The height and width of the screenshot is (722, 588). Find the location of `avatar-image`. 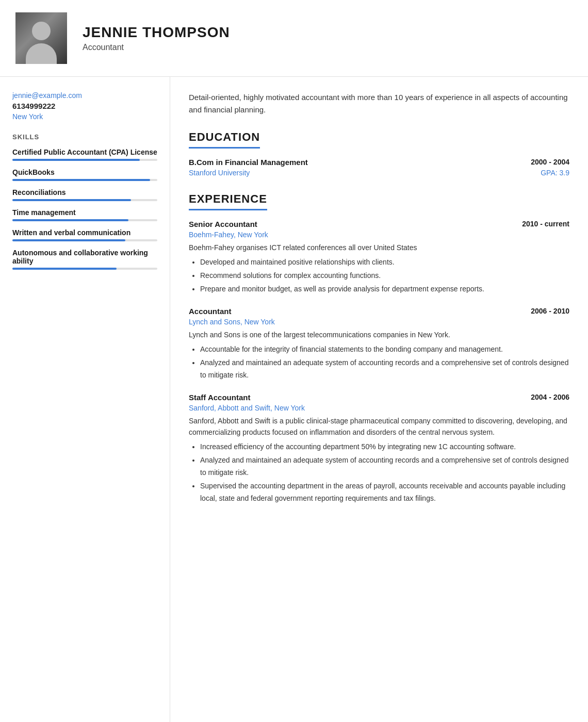

avatar-image is located at coordinates (41, 38).